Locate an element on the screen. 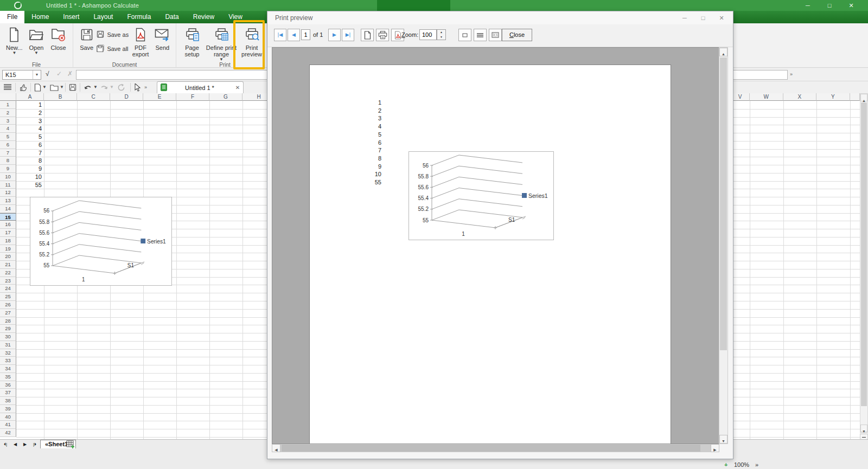 This screenshot has width=868, height=469. maximize-button: □ is located at coordinates (829, 5).